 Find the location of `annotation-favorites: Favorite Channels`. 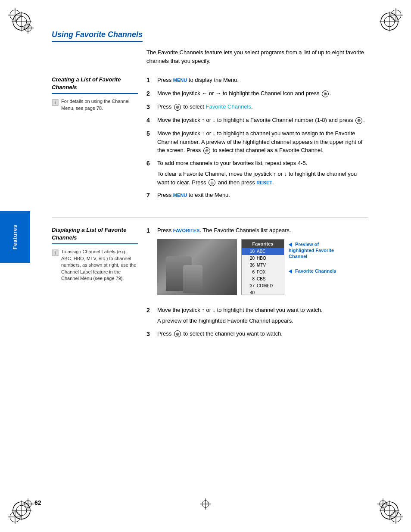

annotation-favorites: Favorite Channels is located at coordinates (314, 271).